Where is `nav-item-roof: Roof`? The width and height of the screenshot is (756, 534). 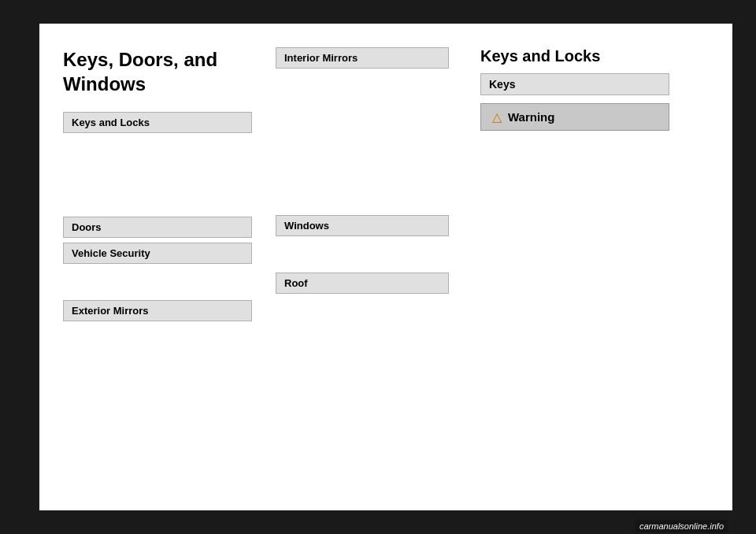
nav-item-roof: Roof is located at coordinates (362, 284).